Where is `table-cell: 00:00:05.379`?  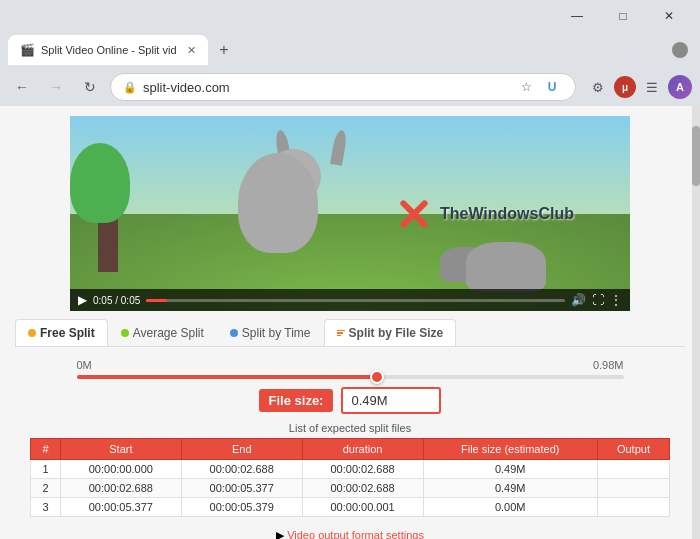 table-cell: 00:00:05.379 is located at coordinates (242, 508).